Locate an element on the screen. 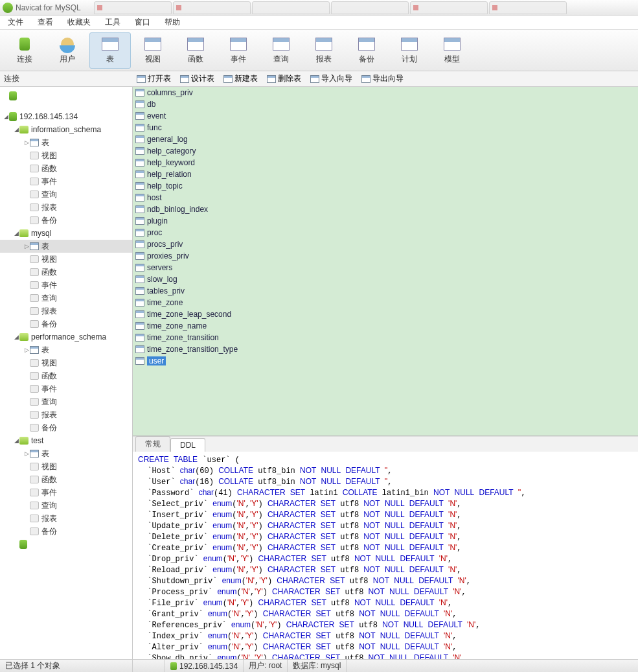 The height and width of the screenshot is (672, 638). toolbar-备份: 备份 is located at coordinates (367, 51).